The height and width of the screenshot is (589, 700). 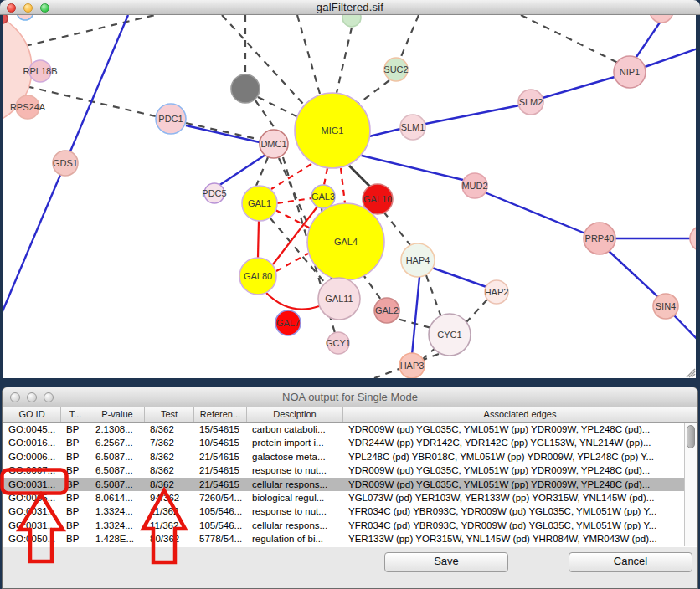 What do you see at coordinates (446, 562) in the screenshot?
I see `save-button: Save` at bounding box center [446, 562].